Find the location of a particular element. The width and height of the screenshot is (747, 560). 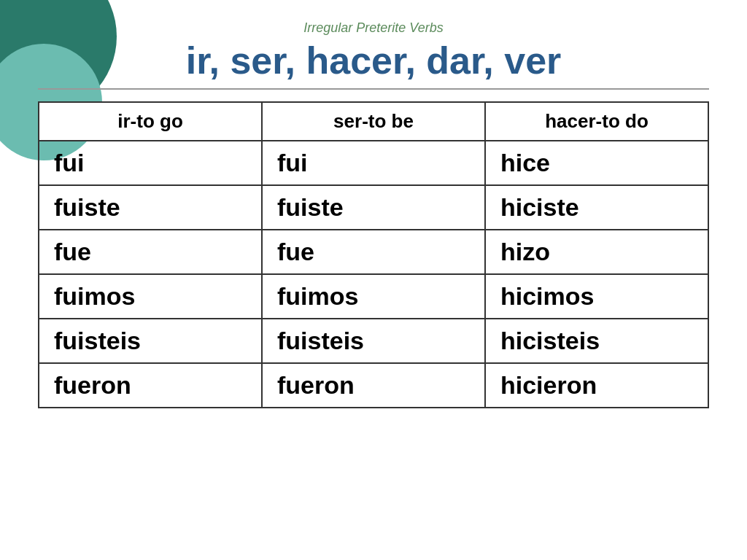

table-row: fuimosfuimoshicimos is located at coordinates (374, 296).